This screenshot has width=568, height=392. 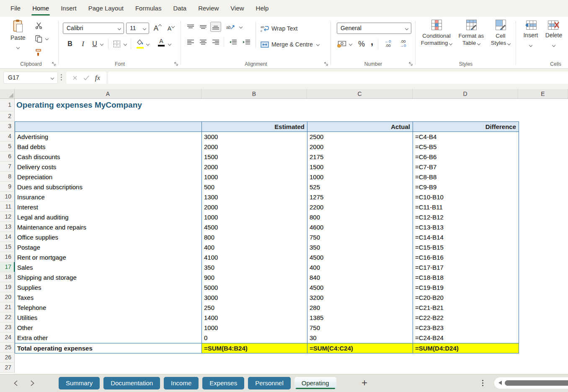 I want to click on ribbon-tab-insert: Insert, so click(x=69, y=8).